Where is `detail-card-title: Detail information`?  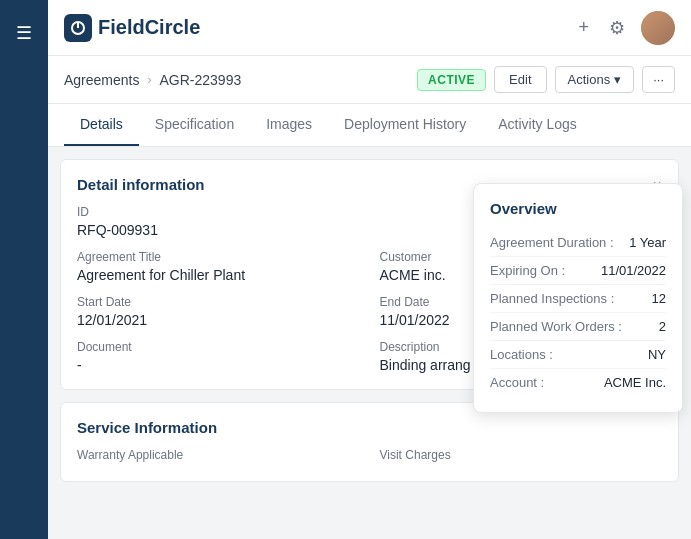
detail-card-title: Detail information is located at coordinates (141, 184).